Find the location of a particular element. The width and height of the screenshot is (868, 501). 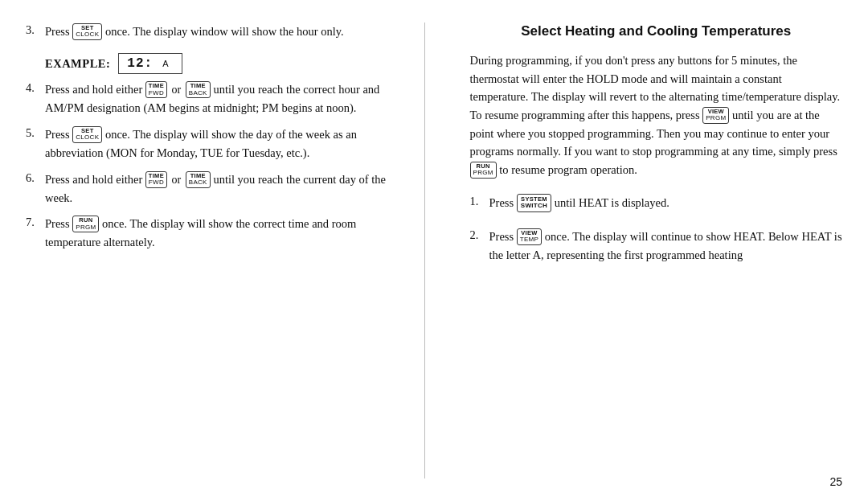

step-6: 6. Press and hold either TIME FWD or TIM… is located at coordinates (212, 189).